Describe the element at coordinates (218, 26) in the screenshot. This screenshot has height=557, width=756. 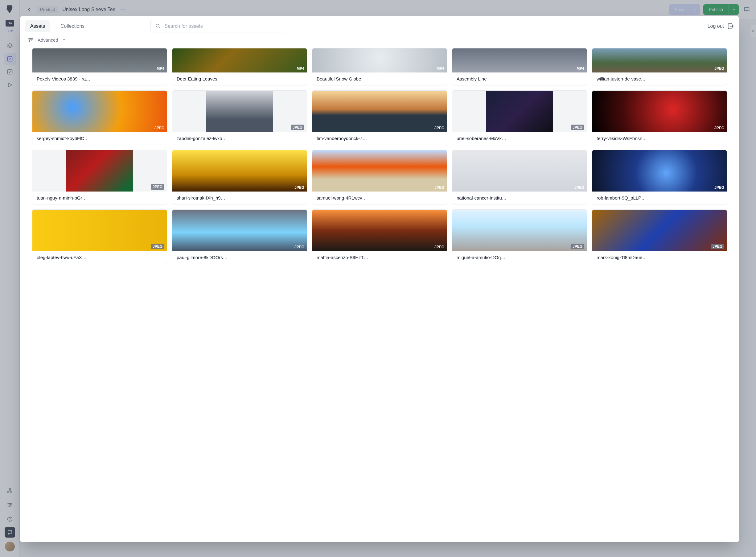
I see `search-input-wrap` at that location.